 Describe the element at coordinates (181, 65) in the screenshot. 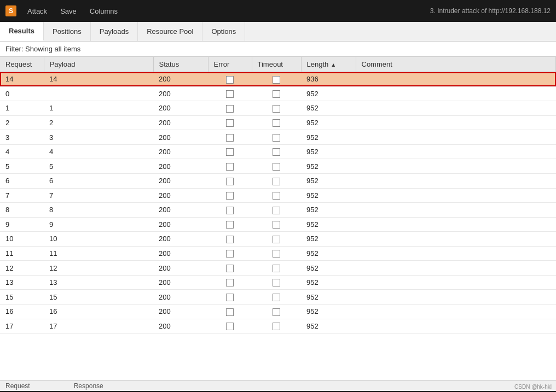

I see `col-status: Status` at that location.